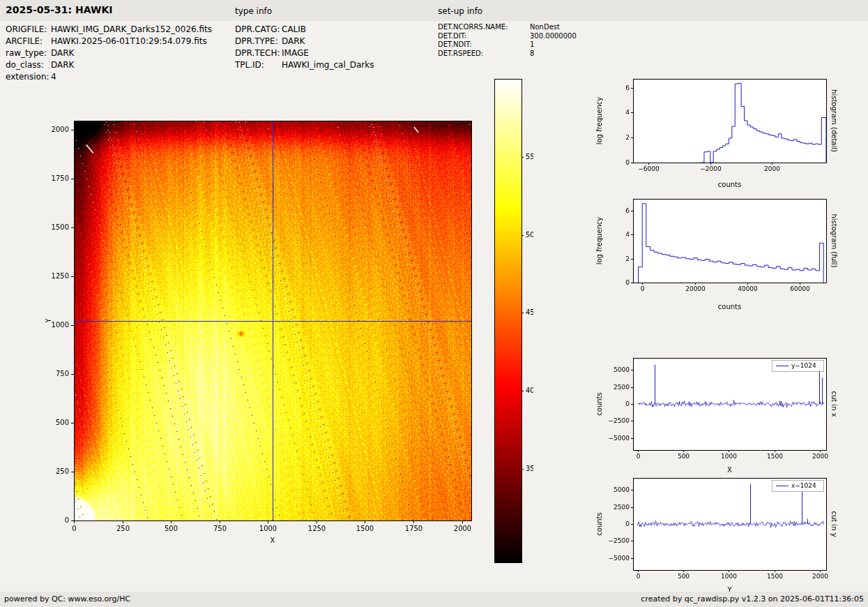 The width and height of the screenshot is (868, 607). What do you see at coordinates (67, 599) in the screenshot?
I see `footer-credit-left: powered by QC: www.eso.org/HC` at bounding box center [67, 599].